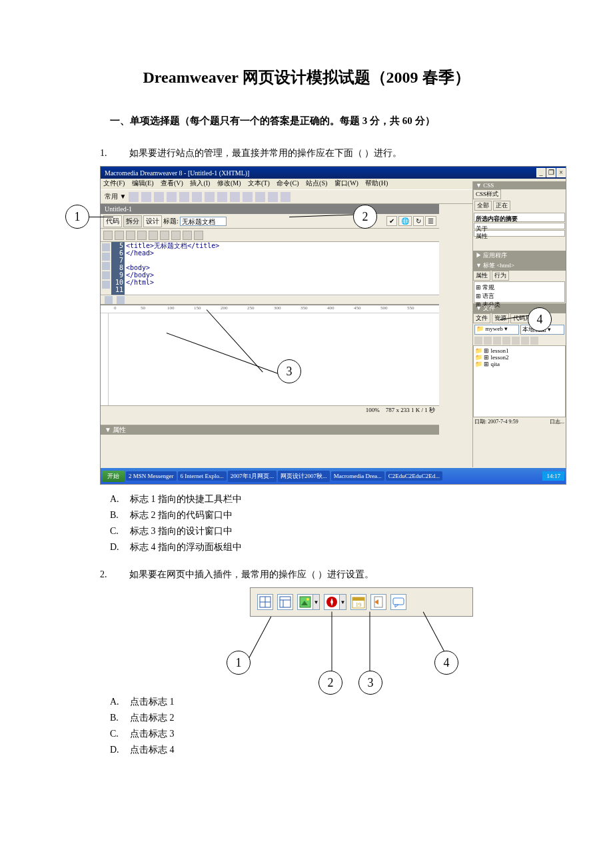  What do you see at coordinates (502, 205) in the screenshot?
I see `css-current-tab: 正在` at bounding box center [502, 205].